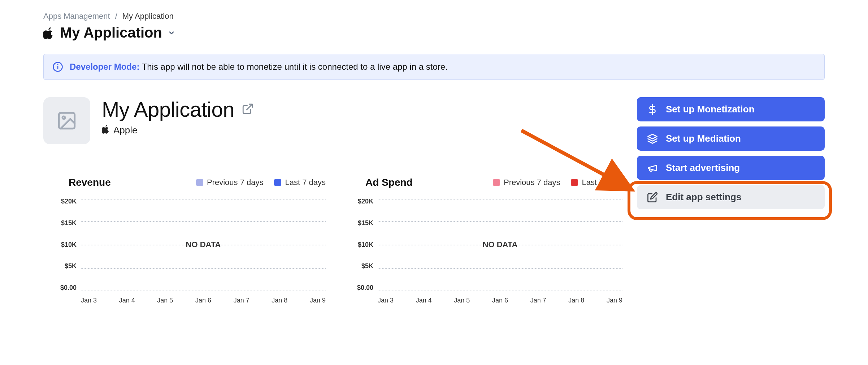  I want to click on external-link-icon, so click(248, 110).